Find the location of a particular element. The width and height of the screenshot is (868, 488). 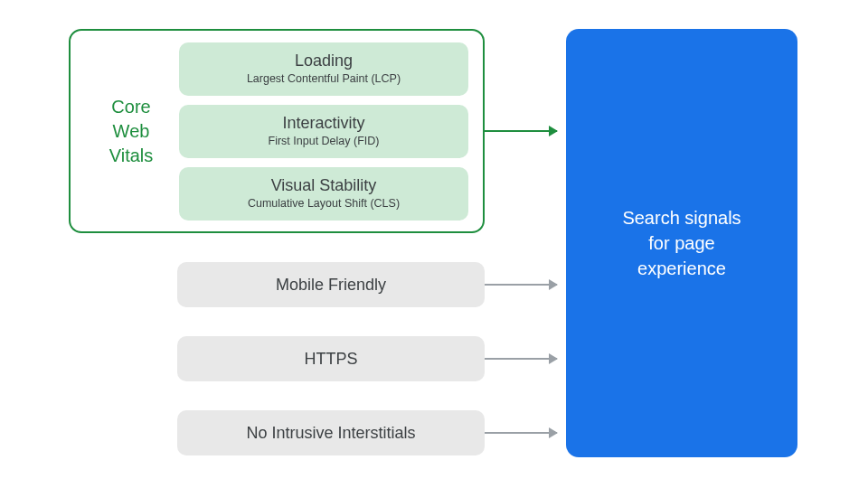

vital-title: Interactivity is located at coordinates (324, 123).